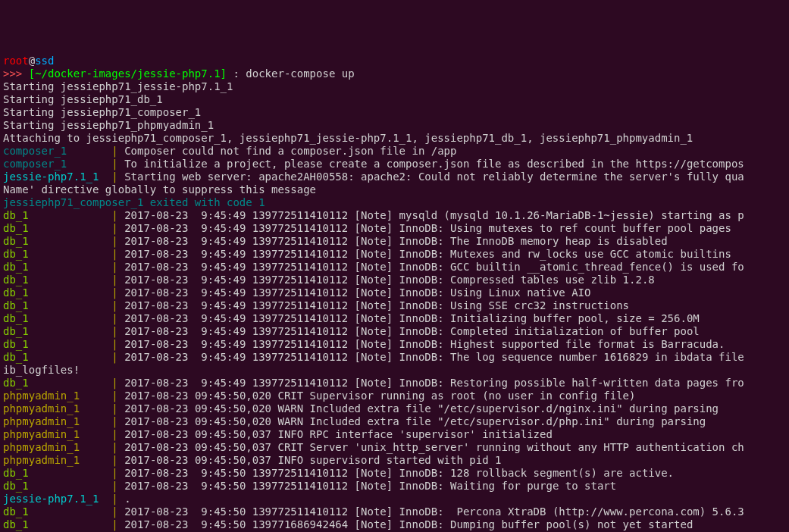 This screenshot has width=789, height=532. Describe the element at coordinates (434, 177) in the screenshot. I see `log-message: Starting web server: apache2AH00558: apa…` at that location.